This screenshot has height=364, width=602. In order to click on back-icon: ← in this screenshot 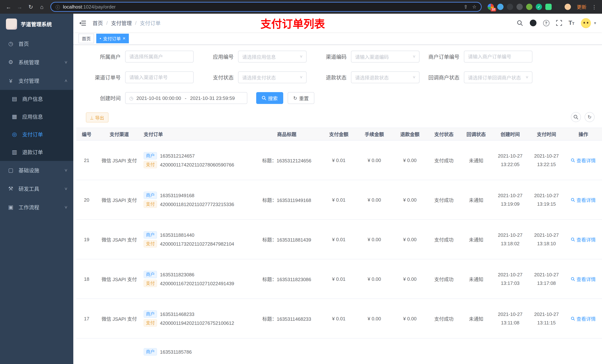, I will do `click(9, 7)`.